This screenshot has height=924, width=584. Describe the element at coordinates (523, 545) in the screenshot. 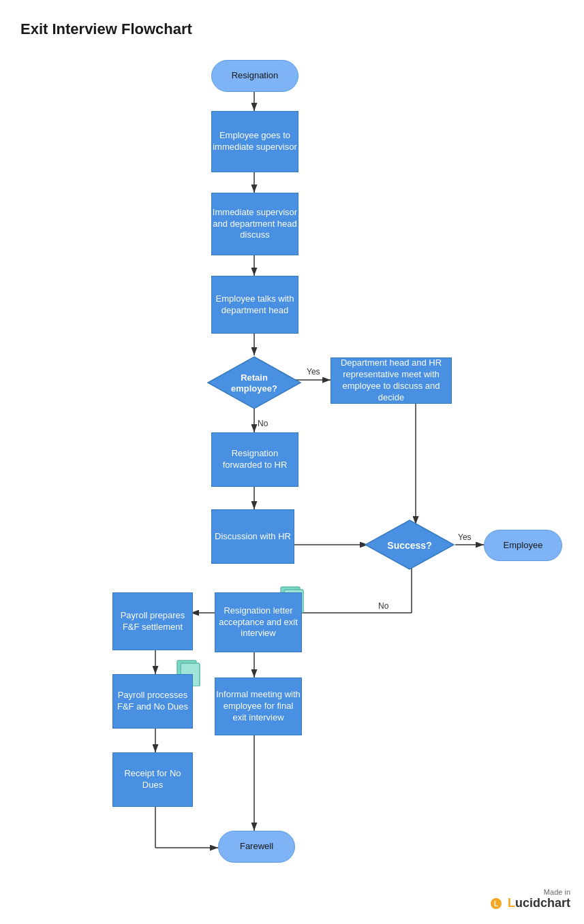

I see `employee-oval-node: Employee` at that location.